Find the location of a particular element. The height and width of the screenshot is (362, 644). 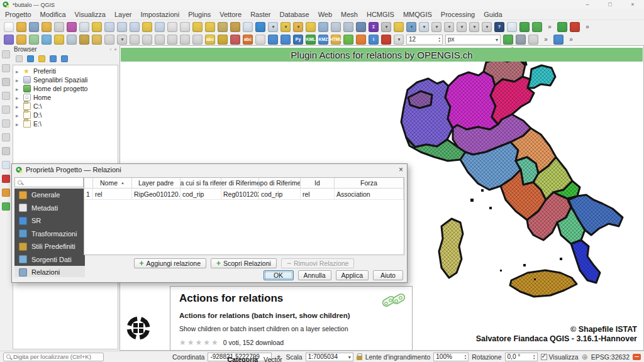

node-strip-2-button is located at coordinates (6, 109).